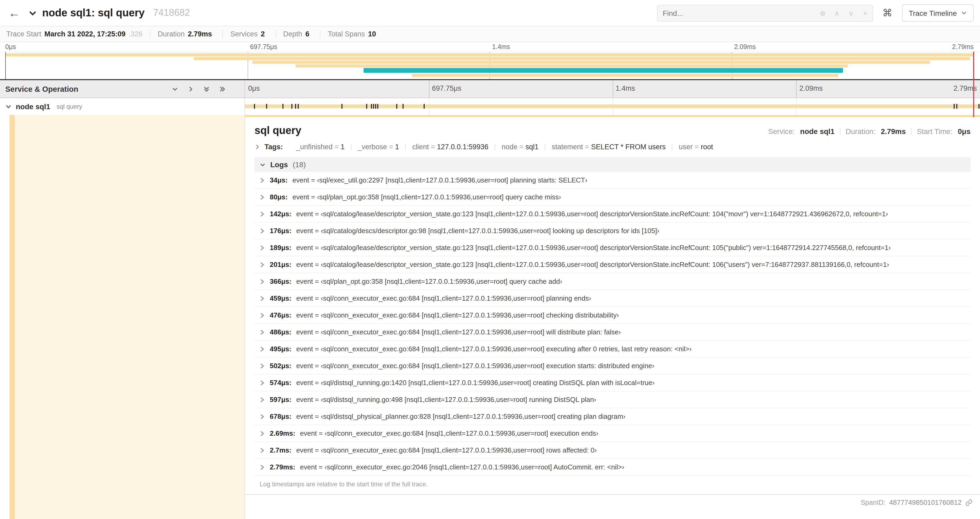 The image size is (980, 519). Describe the element at coordinates (205, 89) in the screenshot. I see `tree-controls` at that location.